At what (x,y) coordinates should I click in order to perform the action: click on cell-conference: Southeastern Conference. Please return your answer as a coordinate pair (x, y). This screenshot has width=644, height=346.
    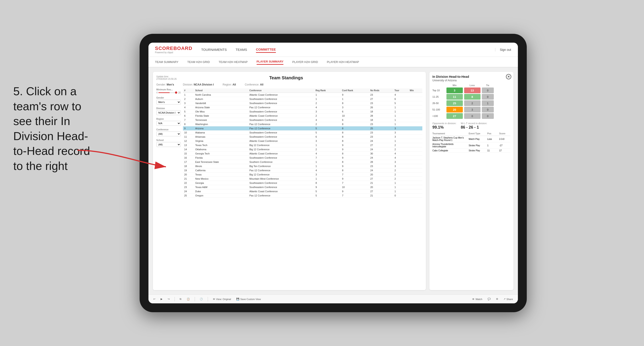
    Looking at the image, I should click on (281, 187).